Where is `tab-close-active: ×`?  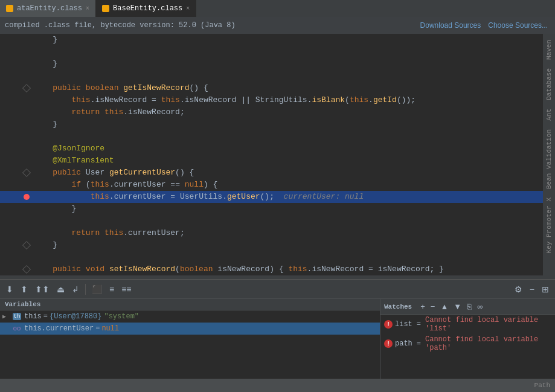 tab-close-active: × is located at coordinates (188, 8).